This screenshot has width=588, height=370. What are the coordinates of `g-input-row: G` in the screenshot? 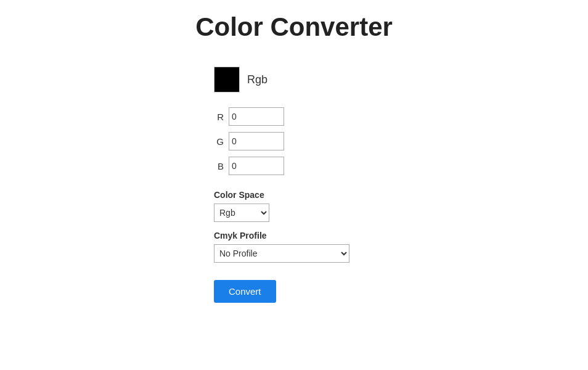 It's located at (249, 141).